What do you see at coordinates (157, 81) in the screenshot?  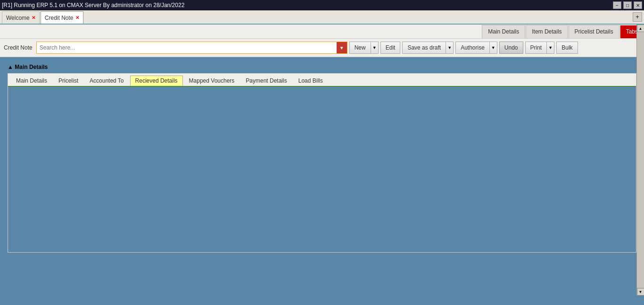 I see `inner-tab-recieved-details: Recieved Details` at bounding box center [157, 81].